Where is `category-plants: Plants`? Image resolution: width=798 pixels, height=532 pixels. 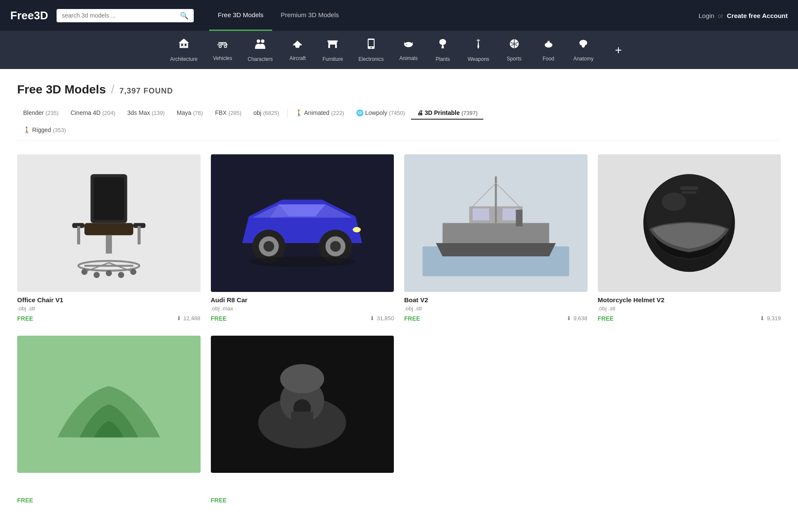
category-plants: Plants is located at coordinates (443, 50).